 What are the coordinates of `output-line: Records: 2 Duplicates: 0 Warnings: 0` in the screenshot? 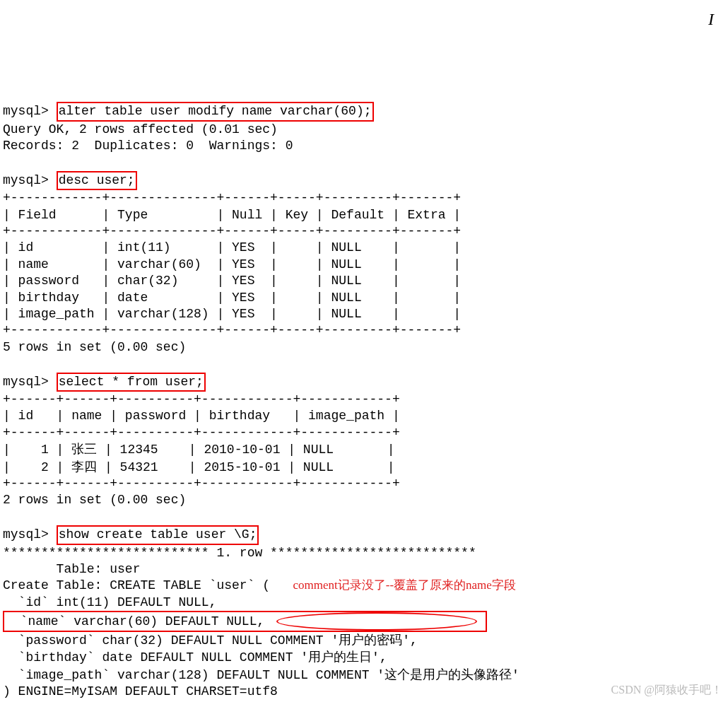 It's located at (148, 146).